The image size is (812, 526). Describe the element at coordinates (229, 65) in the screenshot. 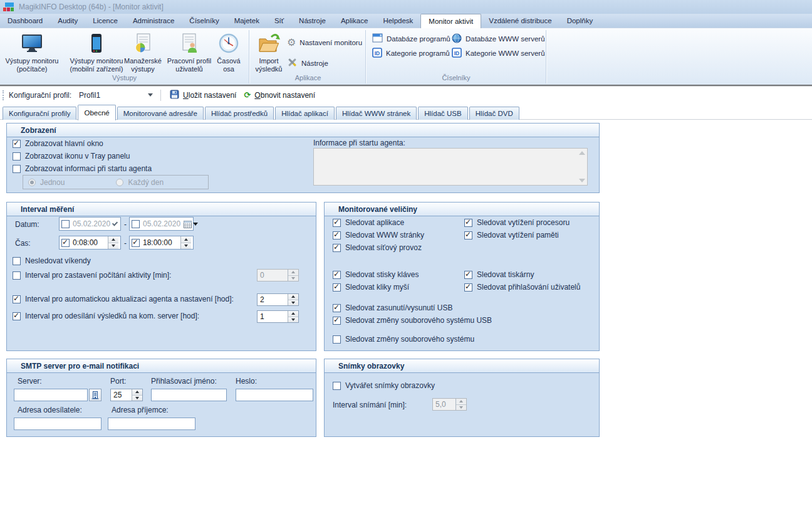

I see `ribbon-button-label: Časová osa` at that location.